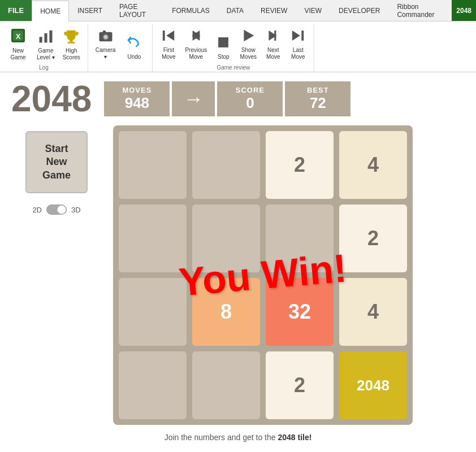 The height and width of the screenshot is (452, 476). Describe the element at coordinates (233, 48) in the screenshot. I see `ribbon-review-items: FirstMove PreviousMove` at that location.